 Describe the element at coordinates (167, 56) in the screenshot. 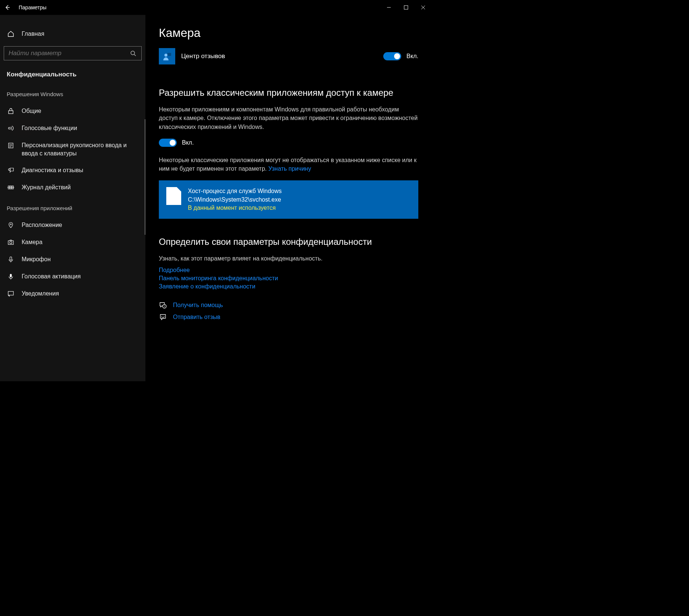

I see `feedback-hub-tile` at that location.